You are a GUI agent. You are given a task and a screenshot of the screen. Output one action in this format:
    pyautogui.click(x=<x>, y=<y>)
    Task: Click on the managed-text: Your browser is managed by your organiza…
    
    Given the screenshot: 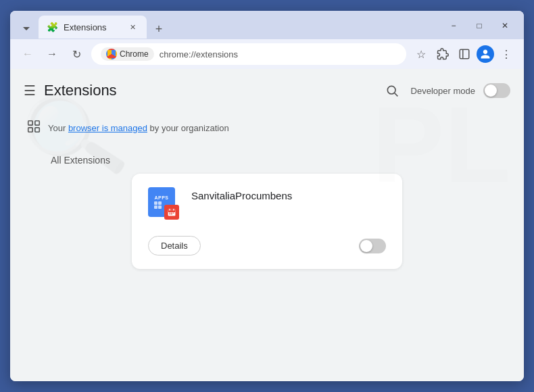 What is the action you would take?
    pyautogui.click(x=139, y=128)
    